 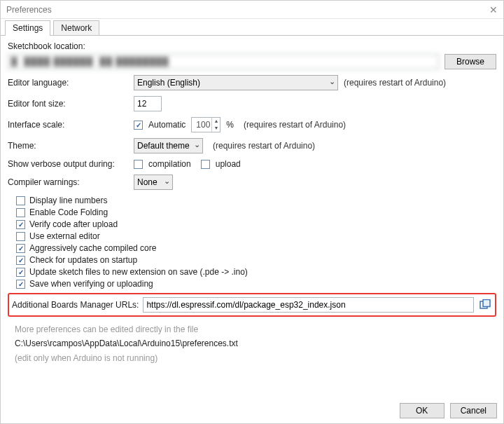 I want to click on automatic-scale-label: Automatic, so click(x=167, y=125).